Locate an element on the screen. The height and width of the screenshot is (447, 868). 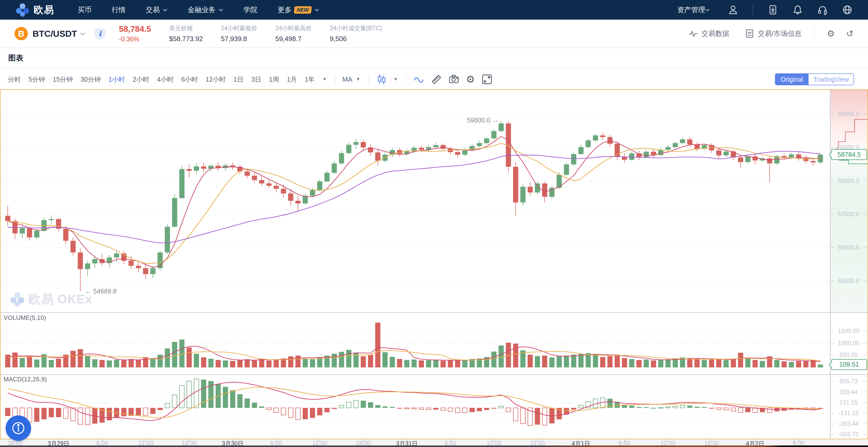
price-change: -0.36% is located at coordinates (135, 39).